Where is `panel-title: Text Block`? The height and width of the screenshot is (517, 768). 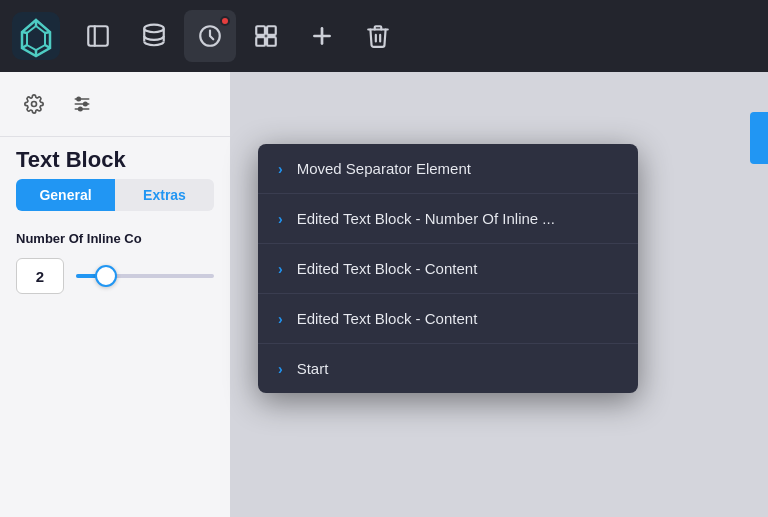 panel-title: Text Block is located at coordinates (115, 158).